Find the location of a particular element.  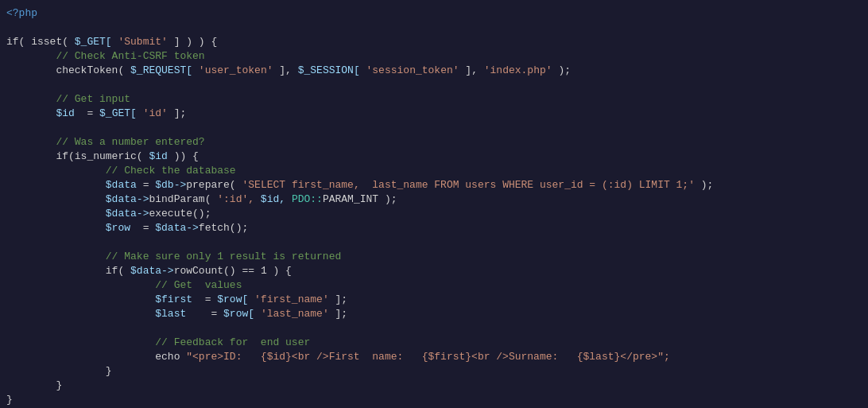

line-content: checkToken( $_REQUEST[ 'user_token' ], $… is located at coordinates (434, 71).